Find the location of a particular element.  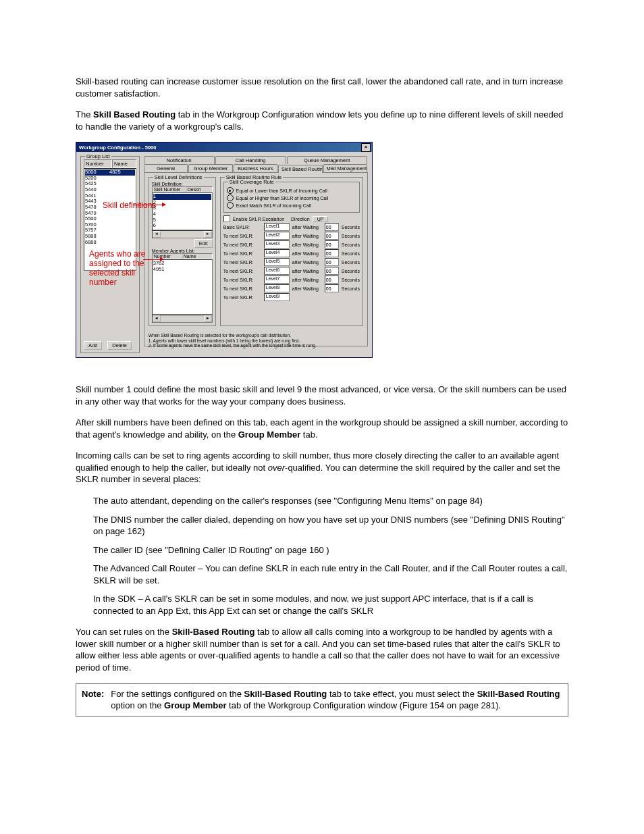

screenshot: Skill definitions Agents who are assigne… is located at coordinates (223, 249).